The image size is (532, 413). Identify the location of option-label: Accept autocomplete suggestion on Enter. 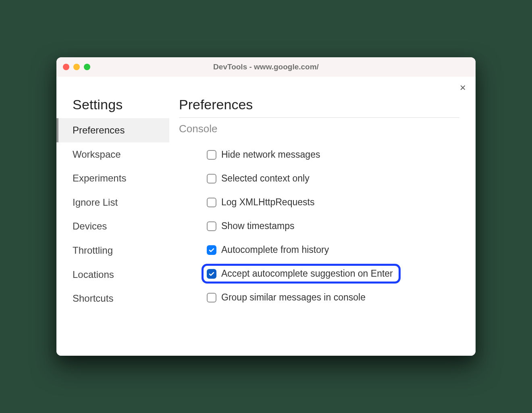
(307, 273).